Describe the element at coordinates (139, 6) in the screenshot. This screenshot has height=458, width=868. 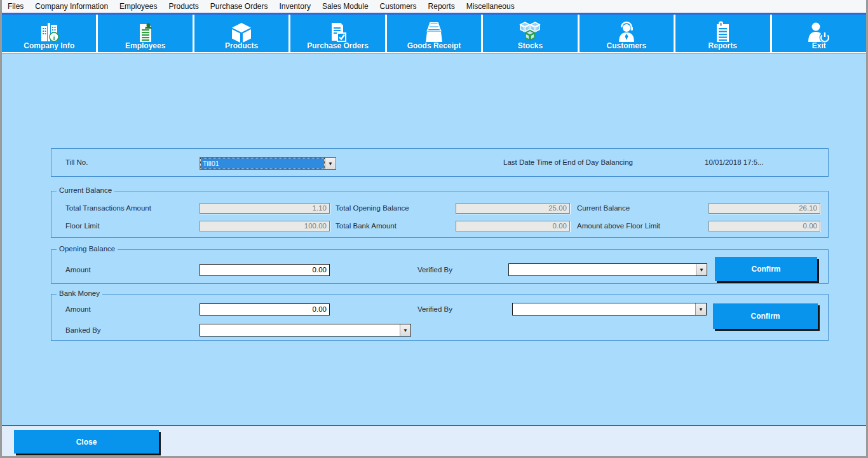
I see `menu-employees: Employees` at that location.